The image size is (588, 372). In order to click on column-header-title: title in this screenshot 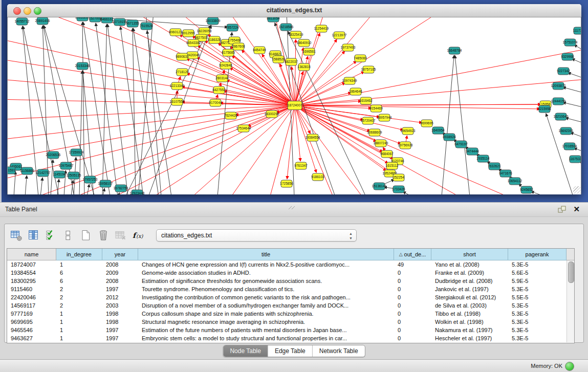, I will do `click(266, 255)`.